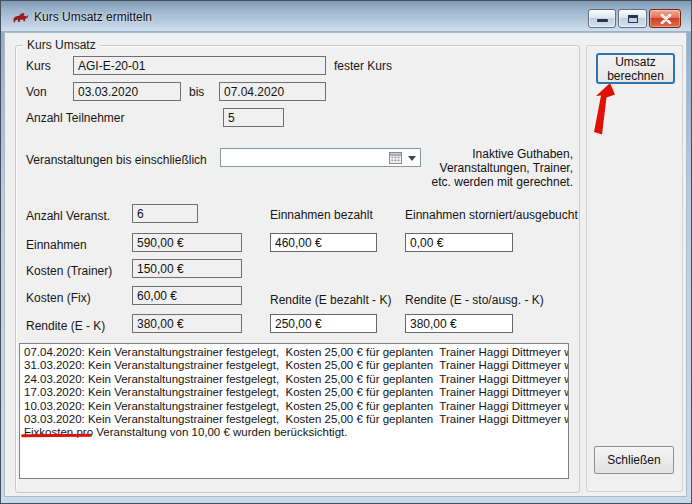 The width and height of the screenshot is (692, 504). What do you see at coordinates (296, 352) in the screenshot?
I see `log-line: 07.04.2020: Kein Veranstaltungstrainer f…` at bounding box center [296, 352].